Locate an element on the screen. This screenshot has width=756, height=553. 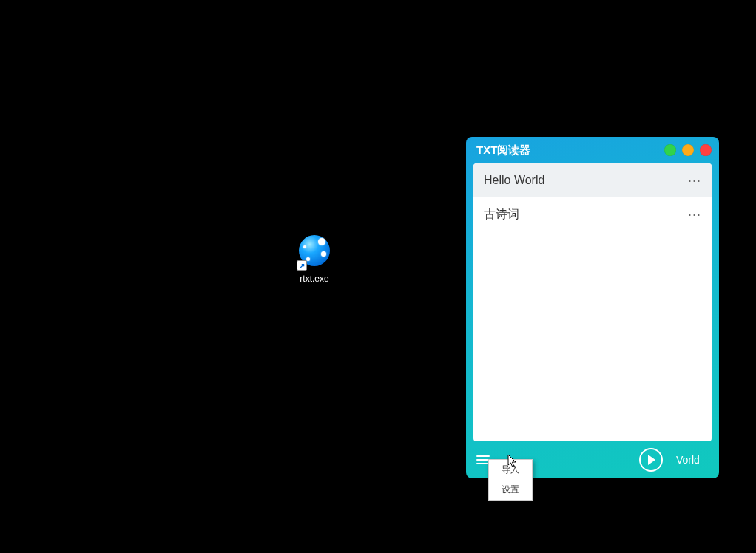
maximize-button is located at coordinates (688, 150).